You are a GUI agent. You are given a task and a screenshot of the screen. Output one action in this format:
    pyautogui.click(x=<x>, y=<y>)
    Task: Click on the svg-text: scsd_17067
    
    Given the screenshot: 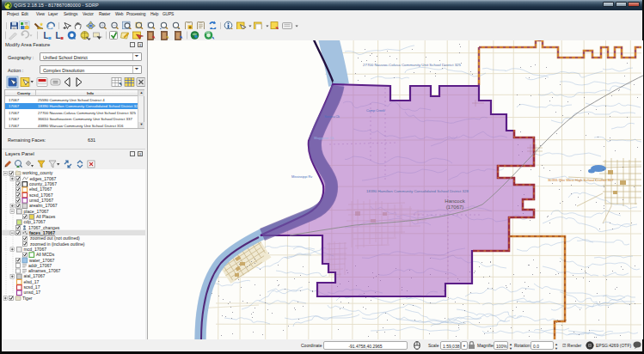 What is the action you would take?
    pyautogui.click(x=41, y=195)
    